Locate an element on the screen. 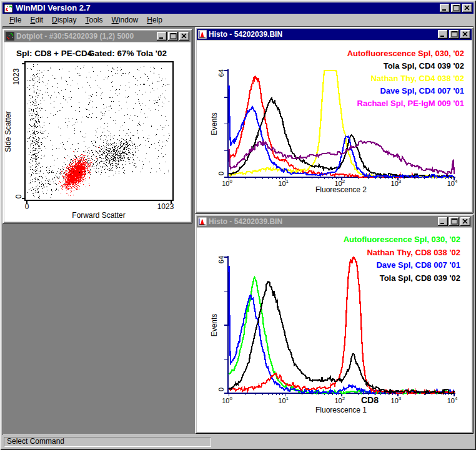 The height and width of the screenshot is (450, 476). dotplot-icon is located at coordinates (10, 36).